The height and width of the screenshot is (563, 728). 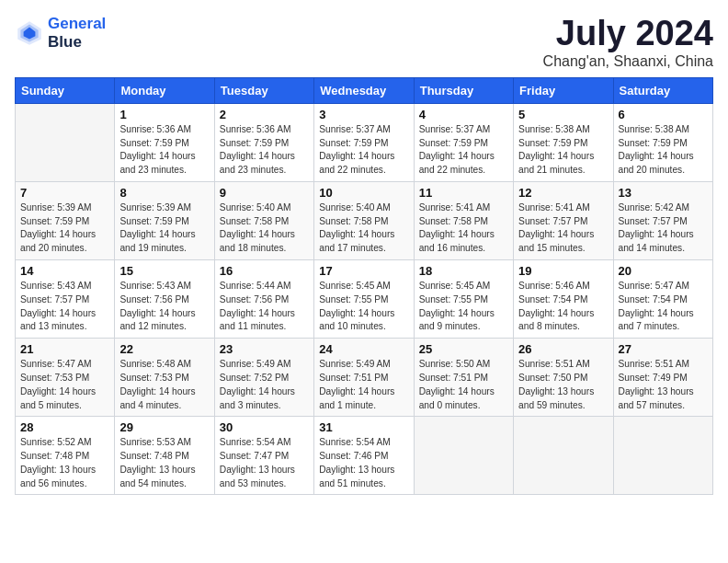 What do you see at coordinates (364, 385) in the screenshot?
I see `day-info: Sunrise: 5:49 AMSunset: 7:51 PMDaylight:…` at bounding box center [364, 385].